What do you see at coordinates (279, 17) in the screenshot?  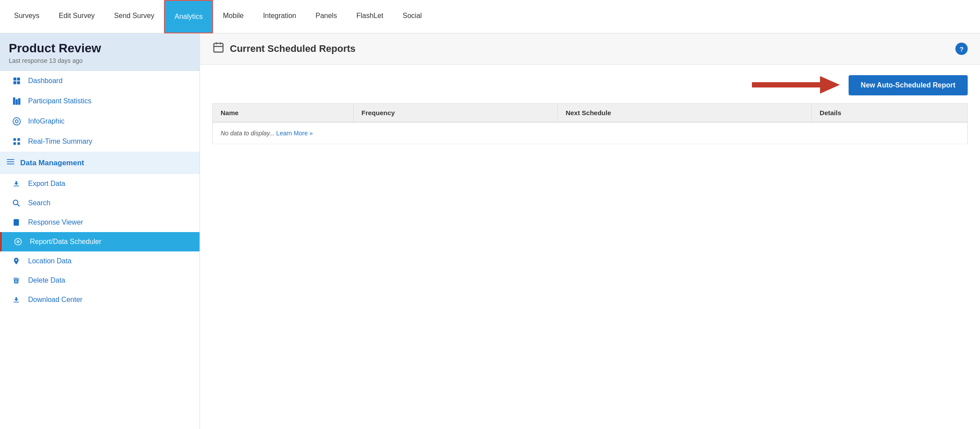 I see `tab-integration: Integration` at bounding box center [279, 17].